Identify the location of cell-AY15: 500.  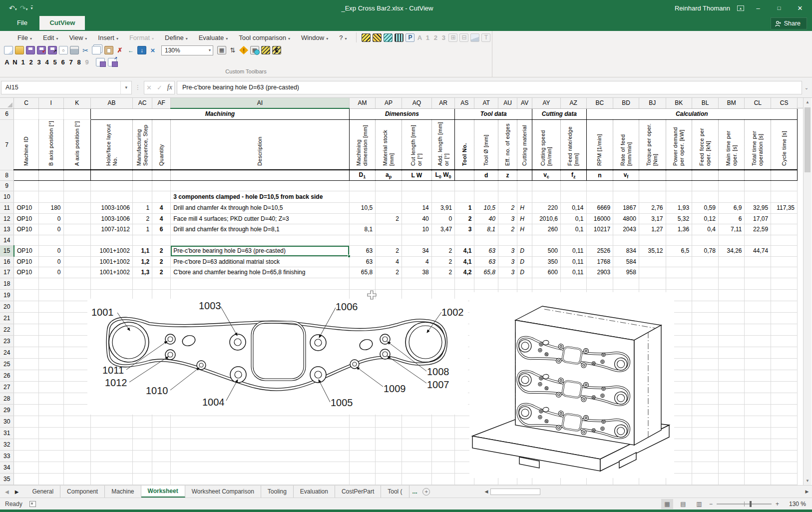
(546, 251).